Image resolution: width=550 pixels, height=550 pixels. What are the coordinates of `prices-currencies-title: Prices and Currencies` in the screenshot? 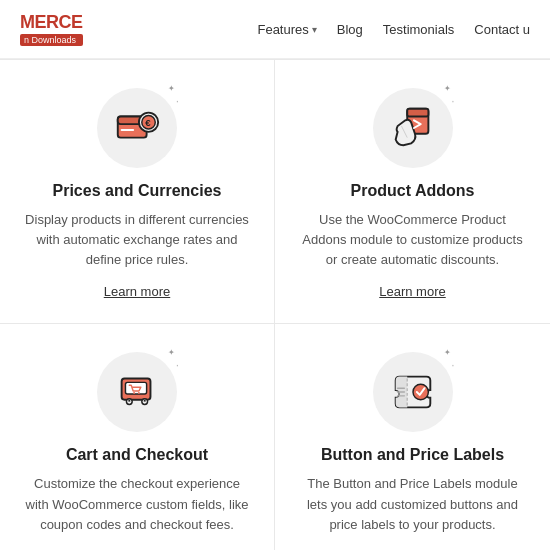 It's located at (138, 191).